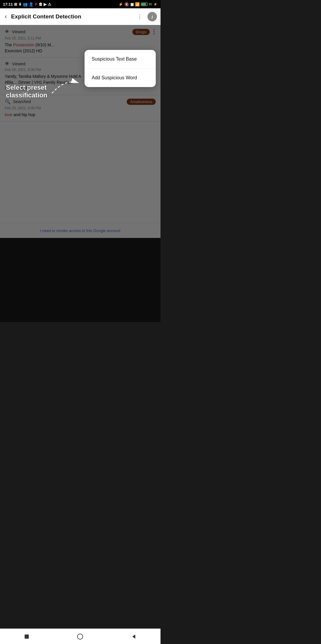  What do you see at coordinates (120, 59) in the screenshot?
I see `suspicious-text-base-option: Suspicious Text Base` at bounding box center [120, 59].